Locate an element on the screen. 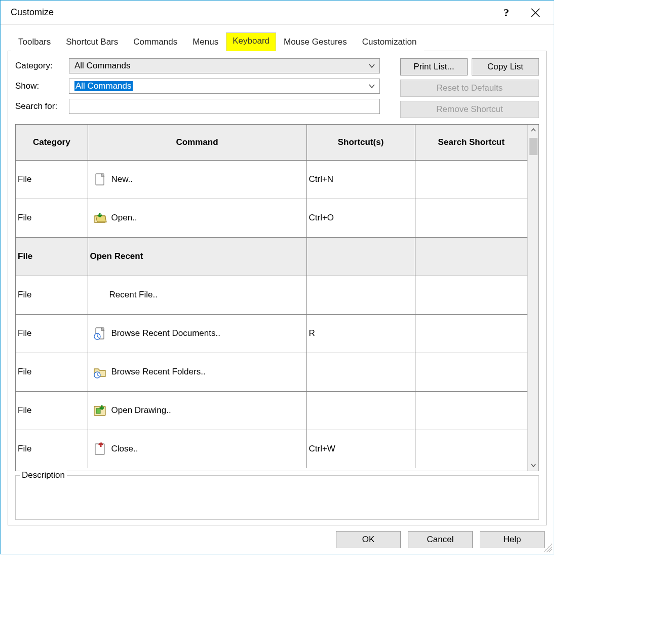 This screenshot has height=644, width=653. table-row: FileBrowse Recent Folders.. is located at coordinates (272, 372).